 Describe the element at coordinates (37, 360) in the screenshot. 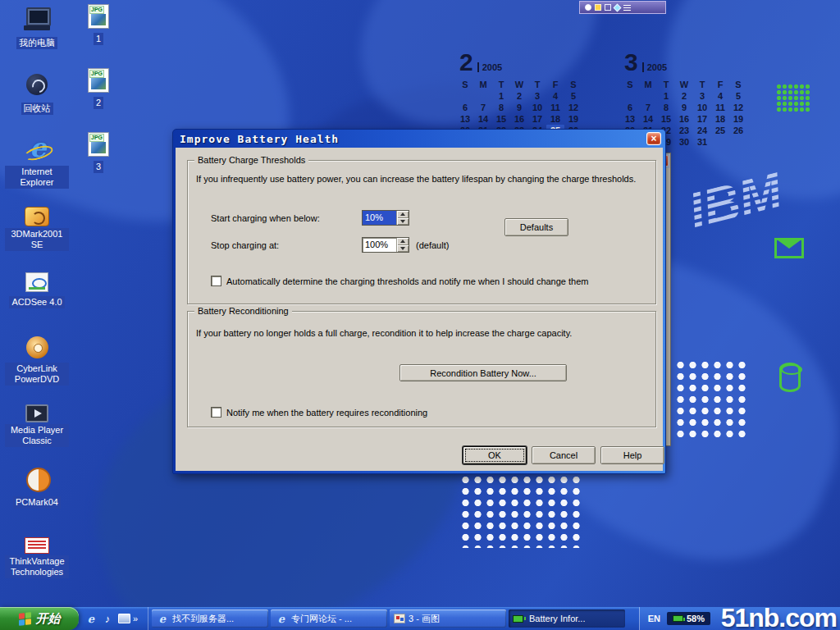

I see `desktop-icon-powerdvd: CyberLink PowerDVD` at that location.